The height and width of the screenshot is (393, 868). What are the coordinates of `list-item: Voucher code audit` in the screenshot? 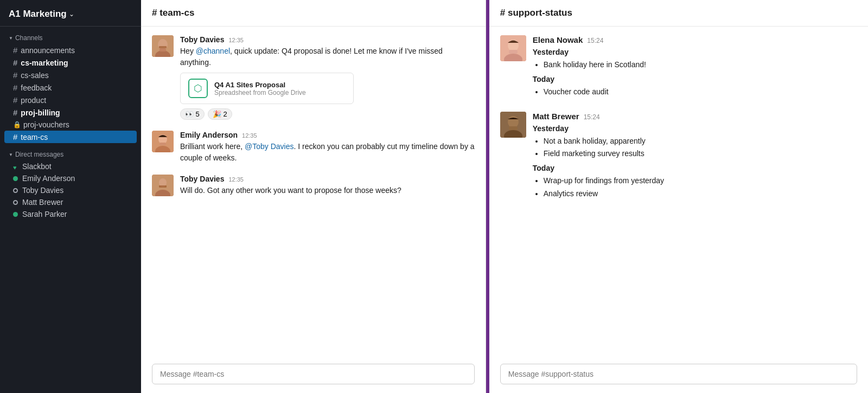 It's located at (700, 92).